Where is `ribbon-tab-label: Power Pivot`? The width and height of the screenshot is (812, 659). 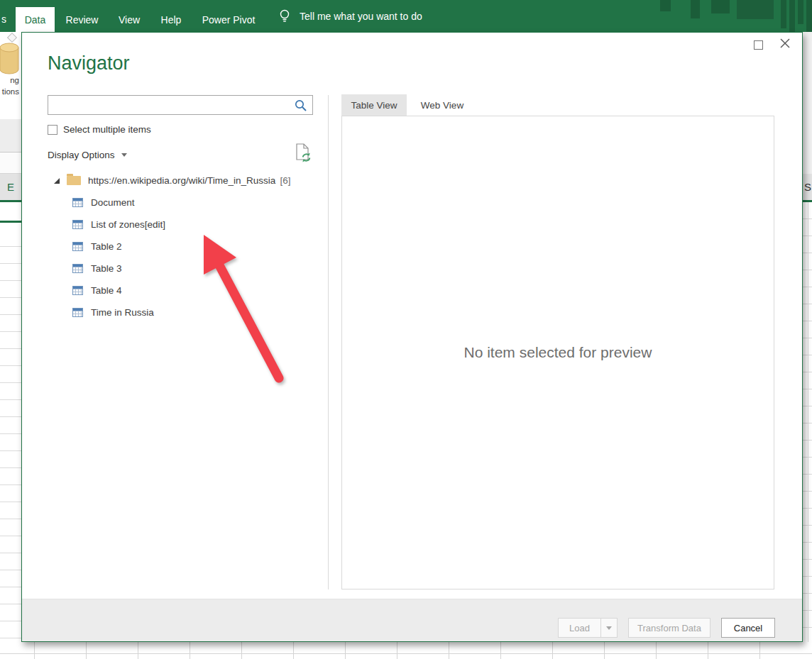
ribbon-tab-label: Power Pivot is located at coordinates (229, 20).